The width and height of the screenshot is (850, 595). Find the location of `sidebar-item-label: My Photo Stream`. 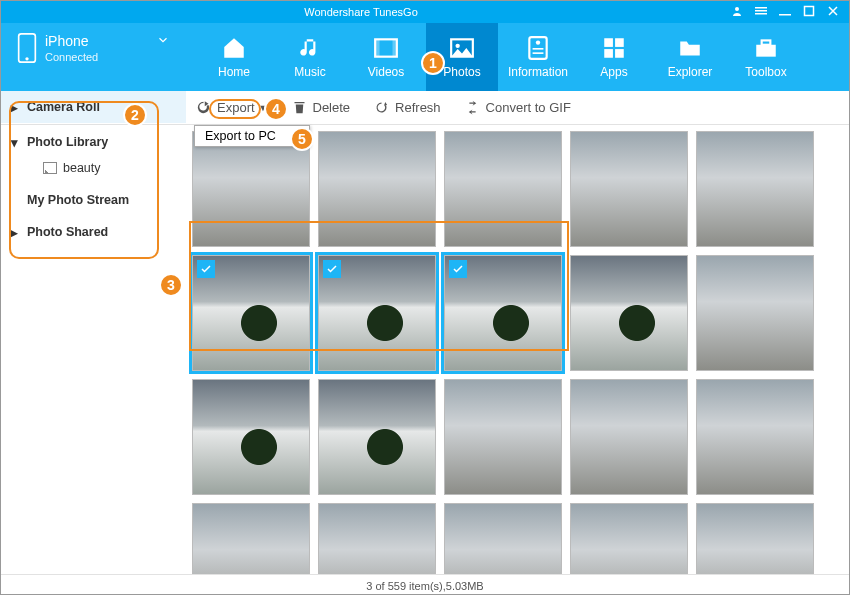

sidebar-item-label: My Photo Stream is located at coordinates (78, 200).